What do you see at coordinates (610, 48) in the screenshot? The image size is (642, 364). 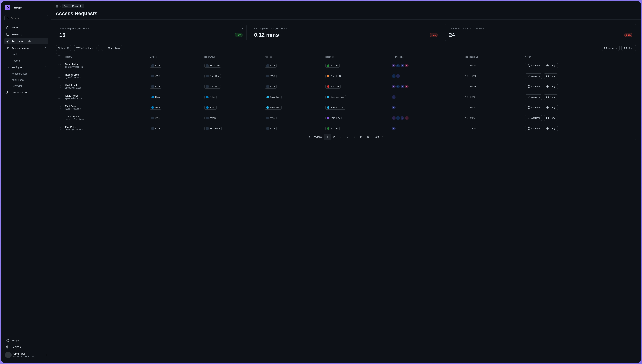 I see `bulk-approve-button: Approve` at bounding box center [610, 48].